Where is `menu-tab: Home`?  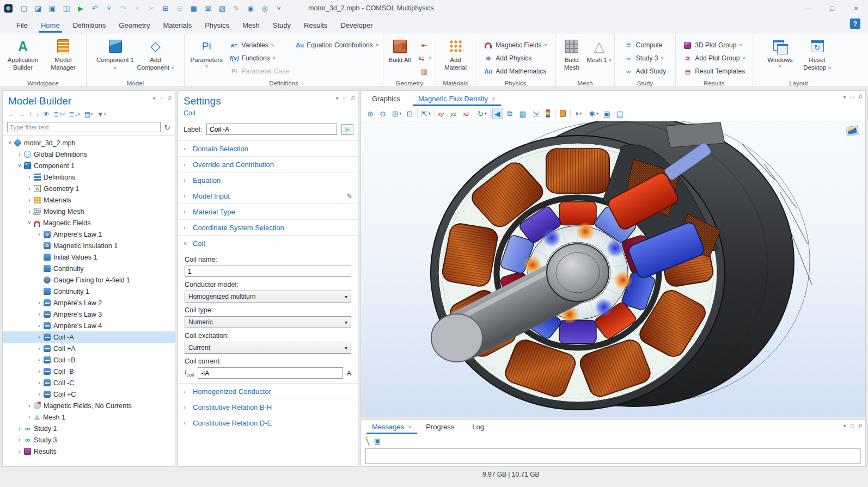
menu-tab: Home is located at coordinates (50, 25).